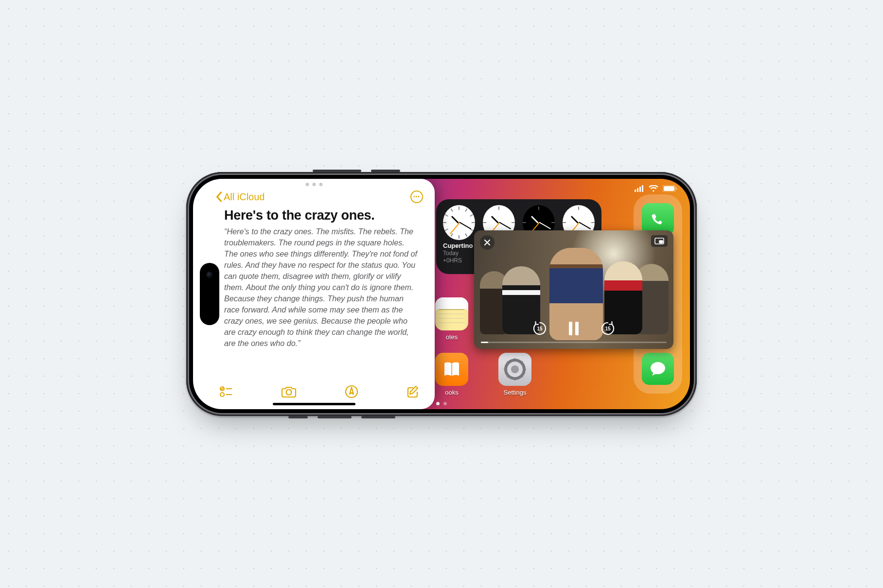  Describe the element at coordinates (459, 223) in the screenshot. I see `clock-face` at that location.